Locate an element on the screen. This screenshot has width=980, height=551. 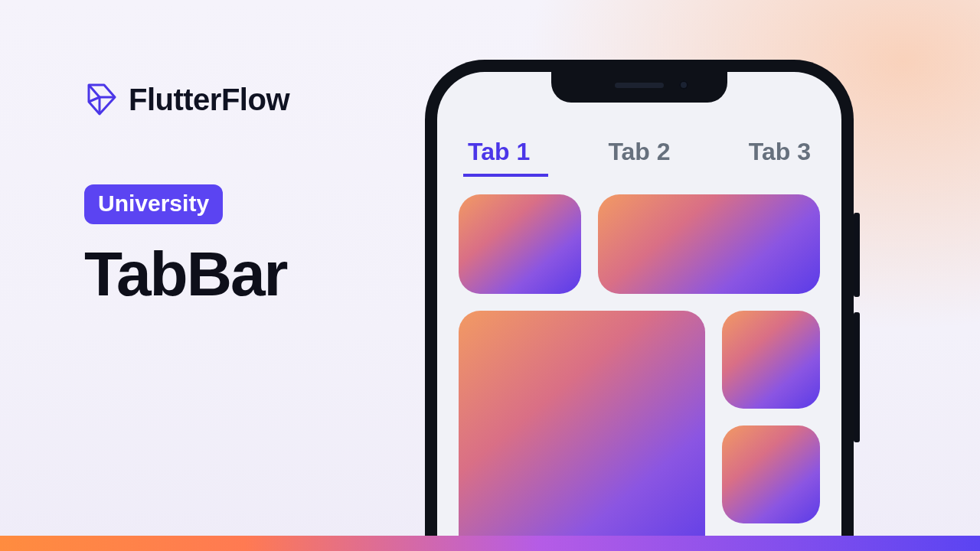
flutterflow-logo-icon is located at coordinates (101, 99).